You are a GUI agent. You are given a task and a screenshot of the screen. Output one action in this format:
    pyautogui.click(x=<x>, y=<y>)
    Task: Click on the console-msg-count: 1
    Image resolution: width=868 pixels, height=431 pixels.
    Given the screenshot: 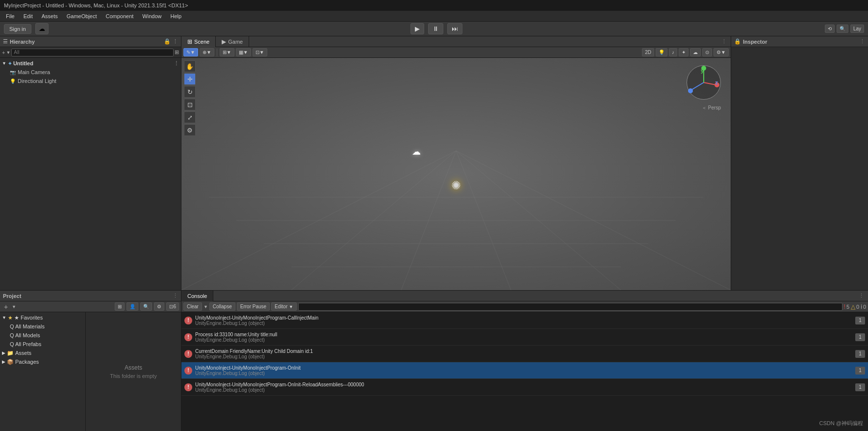 What is the action you would take?
    pyautogui.click(x=860, y=371)
    